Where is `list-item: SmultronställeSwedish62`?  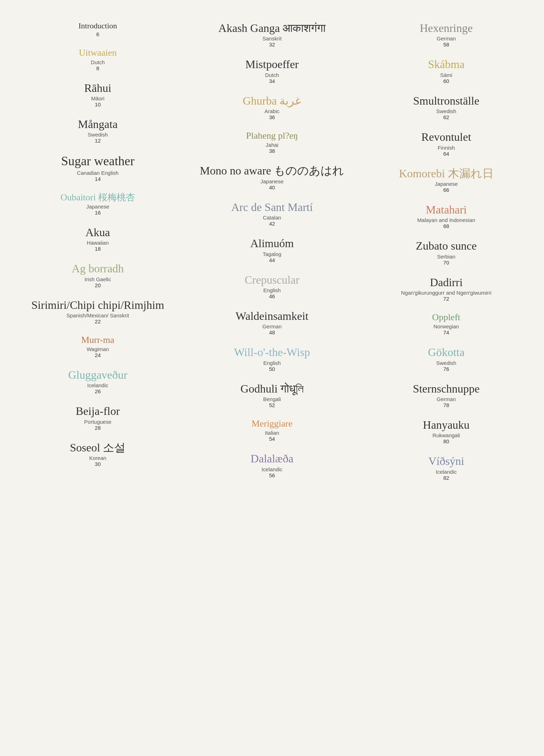
list-item: SmultronställeSwedish62 is located at coordinates (446, 107).